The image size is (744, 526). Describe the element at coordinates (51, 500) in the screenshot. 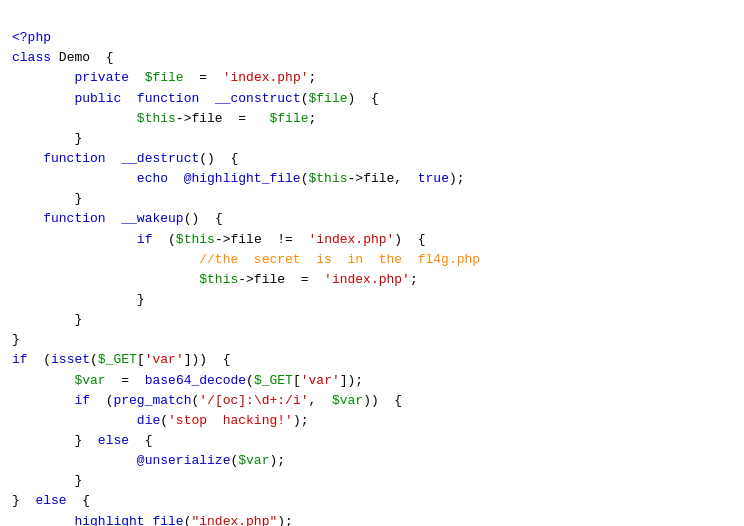

I see `line-else-highlight: } else {` at that location.